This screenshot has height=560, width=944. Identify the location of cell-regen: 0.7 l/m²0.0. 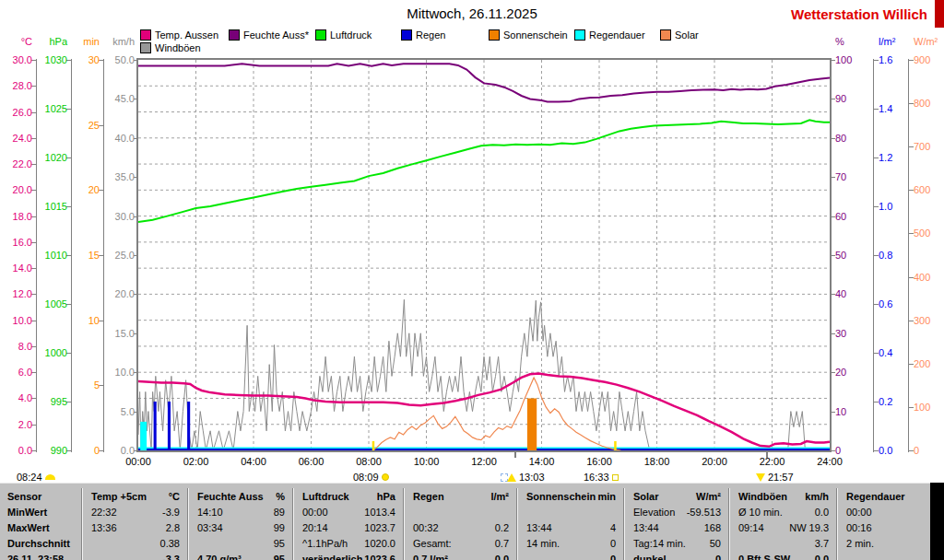
(459, 555).